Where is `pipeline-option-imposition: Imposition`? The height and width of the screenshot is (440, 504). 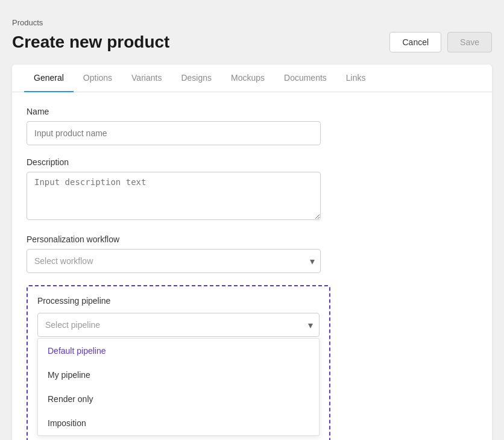 pipeline-option-imposition: Imposition is located at coordinates (178, 423).